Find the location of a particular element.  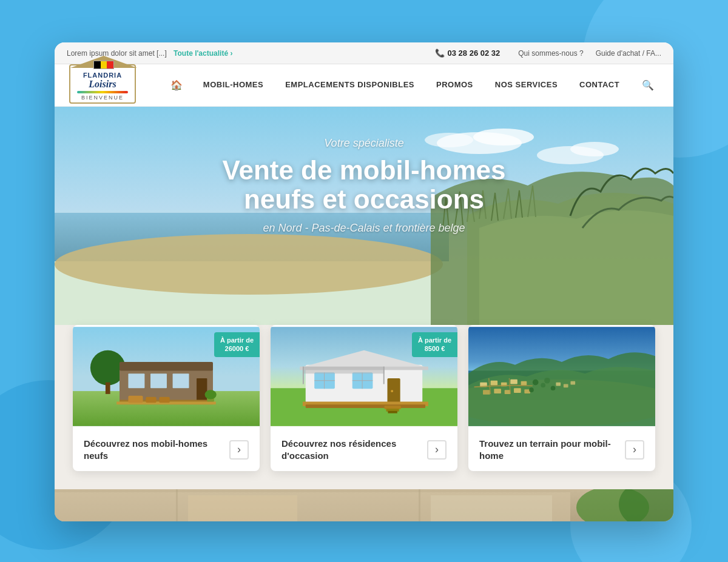

link-qui-sommes: Qui sommes-nous ? is located at coordinates (551, 53).